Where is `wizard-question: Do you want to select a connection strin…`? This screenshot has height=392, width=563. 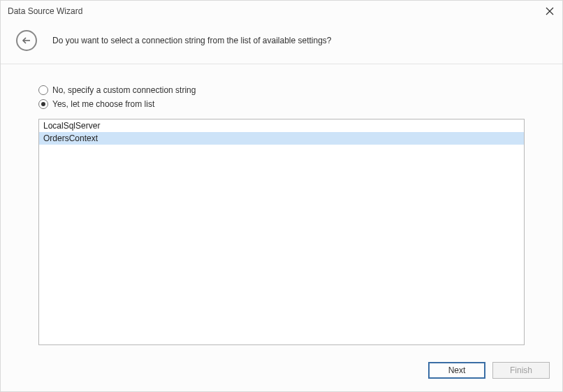 wizard-question: Do you want to select a connection strin… is located at coordinates (192, 41).